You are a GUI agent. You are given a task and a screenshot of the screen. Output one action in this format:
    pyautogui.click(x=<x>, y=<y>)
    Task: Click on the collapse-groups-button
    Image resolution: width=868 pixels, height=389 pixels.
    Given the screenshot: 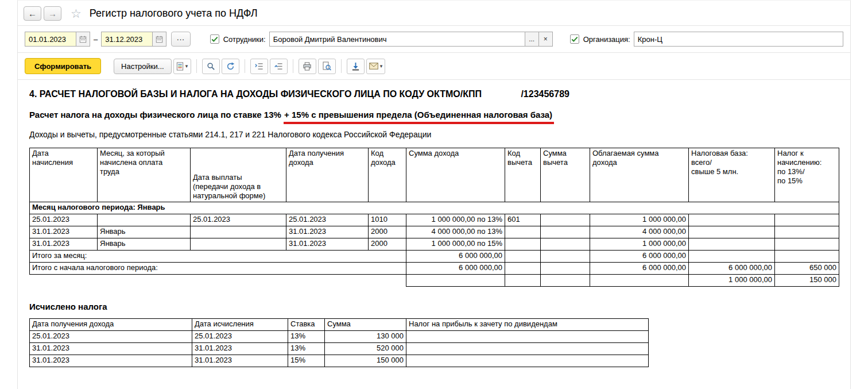 What is the action you would take?
    pyautogui.click(x=279, y=67)
    